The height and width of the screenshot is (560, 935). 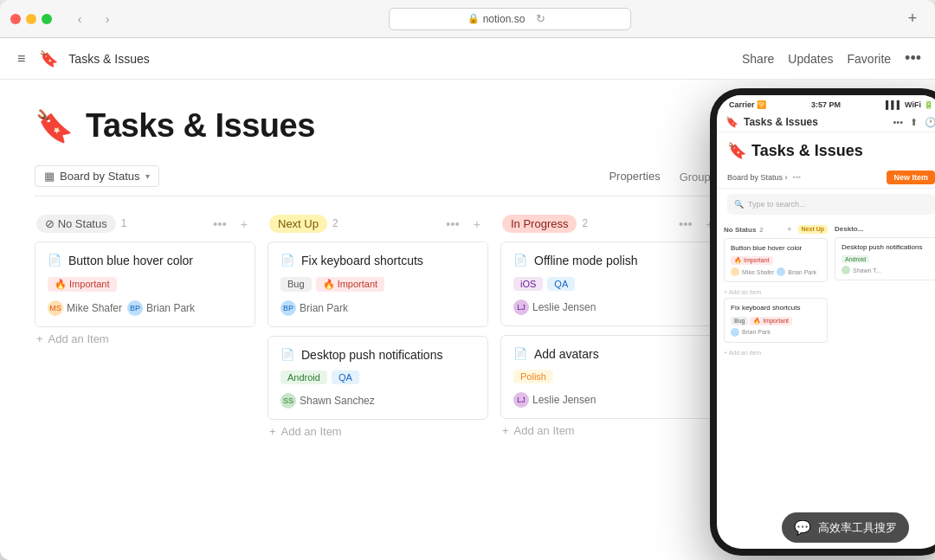 I want to click on add-item-in-progress: + Add an Item, so click(x=611, y=431).